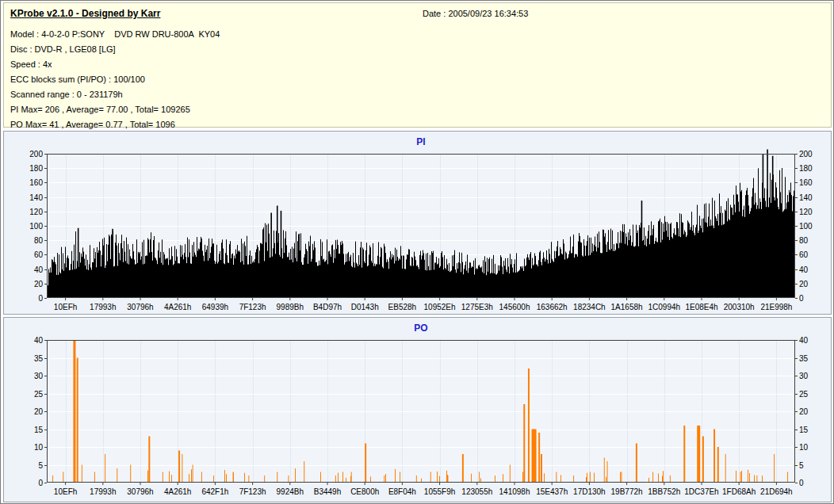  What do you see at coordinates (664, 491) in the screenshot?
I see `x-tick-label: 1BB752h` at bounding box center [664, 491].